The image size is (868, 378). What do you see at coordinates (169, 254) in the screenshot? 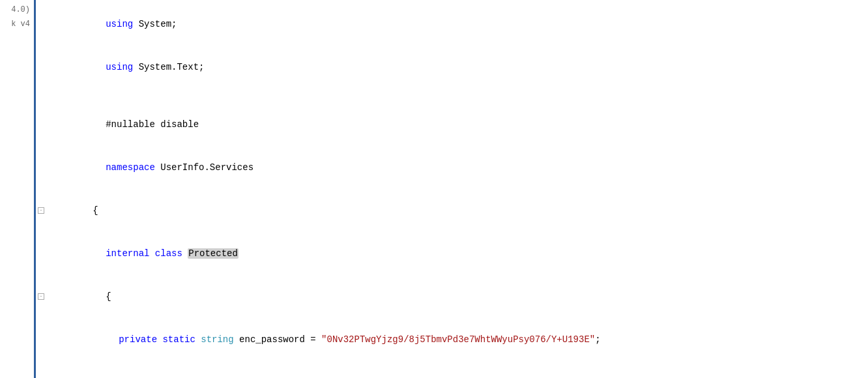
I see `keyword-class: class` at bounding box center [169, 254].